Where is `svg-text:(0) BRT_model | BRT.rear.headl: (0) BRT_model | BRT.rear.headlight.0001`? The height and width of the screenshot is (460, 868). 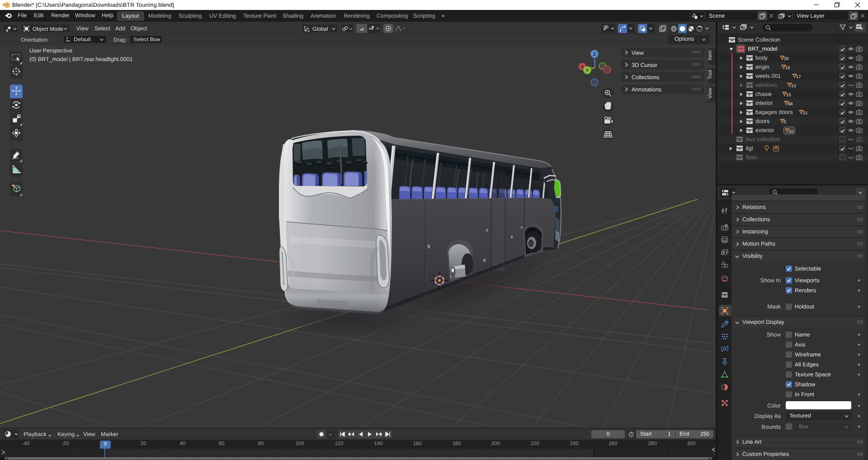
svg-text:(0) BRT_model | BRT.rear.headl: (0) BRT_model | BRT.rear.headlight.0001 is located at coordinates (81, 59).